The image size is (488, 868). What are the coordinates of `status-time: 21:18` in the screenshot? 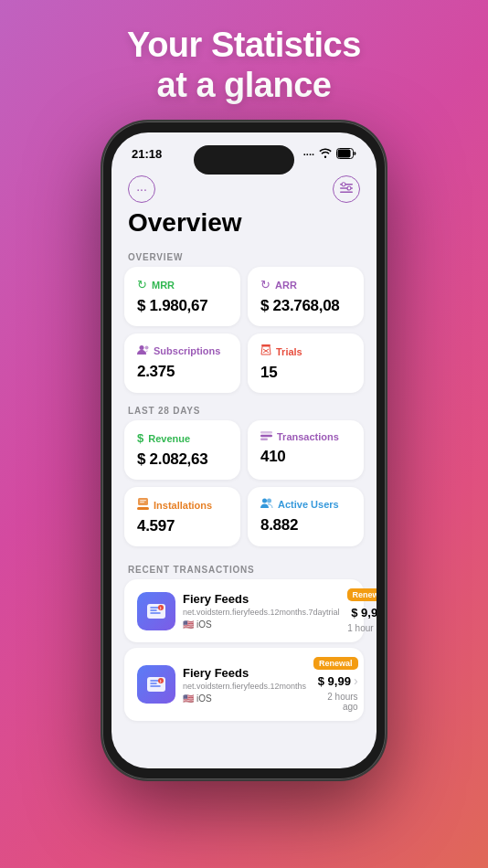 It's located at (146, 153).